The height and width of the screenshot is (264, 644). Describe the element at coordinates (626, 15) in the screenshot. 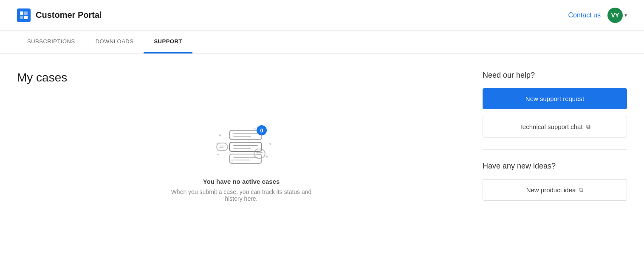

I see `chevron-down-icon: ▾` at that location.